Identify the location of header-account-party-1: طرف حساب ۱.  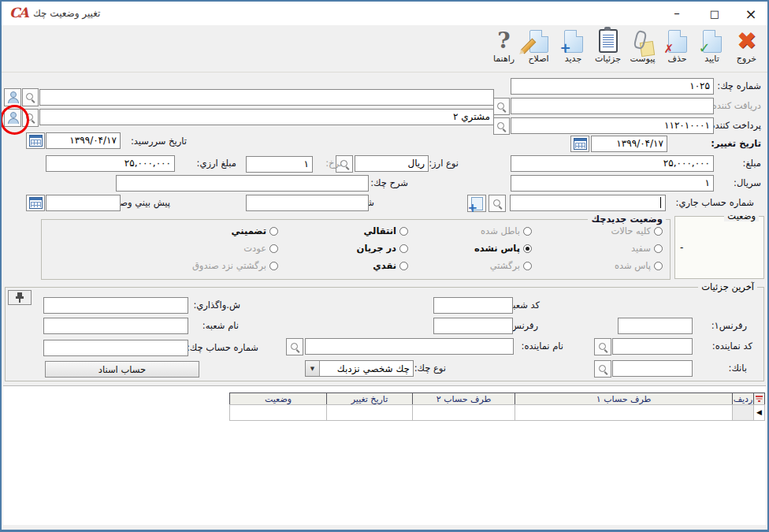
(624, 399).